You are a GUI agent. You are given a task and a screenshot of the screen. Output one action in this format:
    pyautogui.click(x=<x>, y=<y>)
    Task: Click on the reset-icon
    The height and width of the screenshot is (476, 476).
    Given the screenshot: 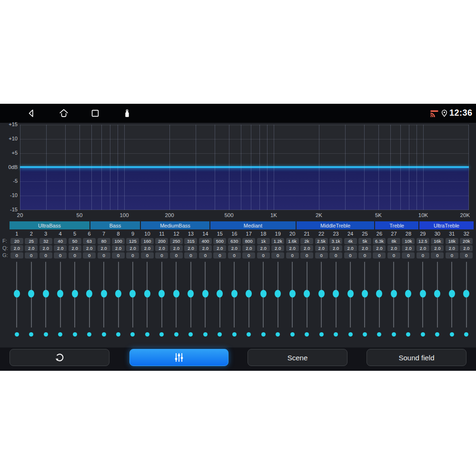 What is the action you would take?
    pyautogui.click(x=60, y=357)
    